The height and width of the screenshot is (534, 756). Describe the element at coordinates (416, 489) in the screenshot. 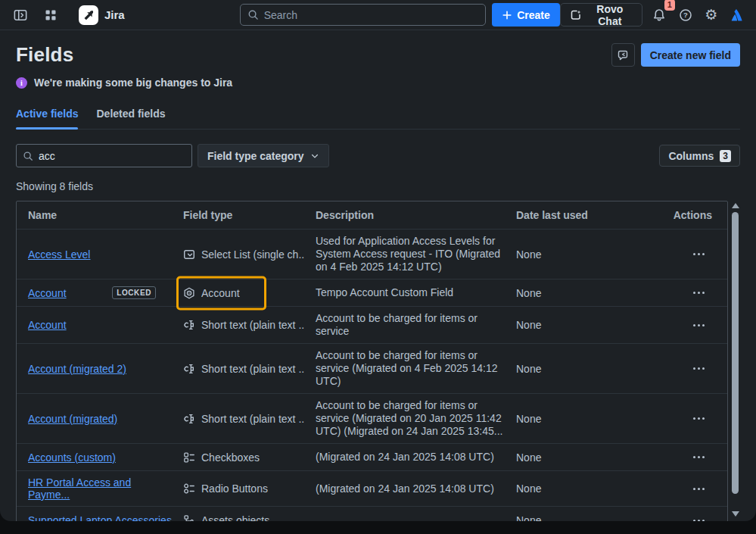

I see `description-cell: (Migrated on 24 Jan 2025 14:08 UTC)` at that location.